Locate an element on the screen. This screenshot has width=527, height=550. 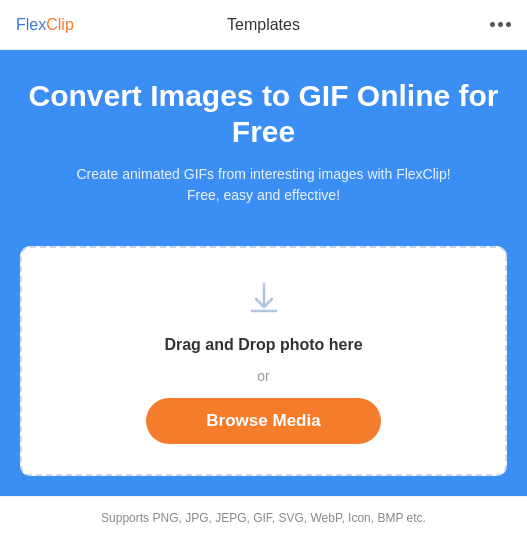
hero-subtitle: Create animated GIFs from interesting im… is located at coordinates (264, 185).